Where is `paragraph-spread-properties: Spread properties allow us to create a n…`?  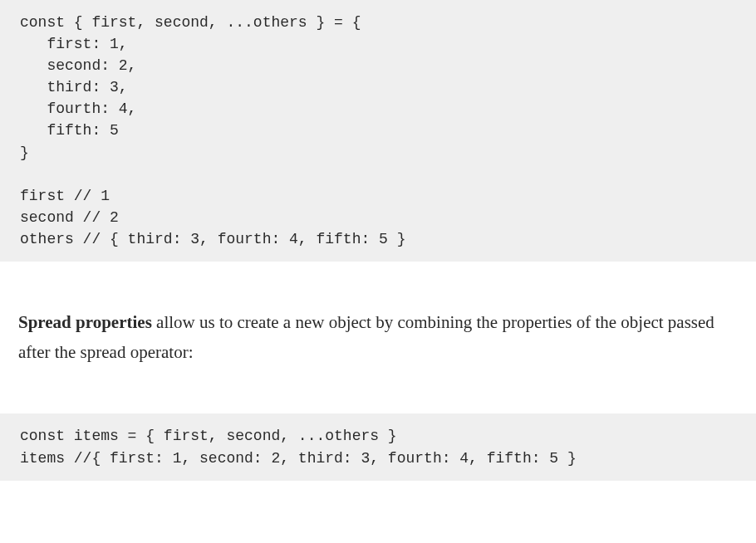
paragraph-spread-properties: Spread properties allow us to create a n… is located at coordinates (378, 337).